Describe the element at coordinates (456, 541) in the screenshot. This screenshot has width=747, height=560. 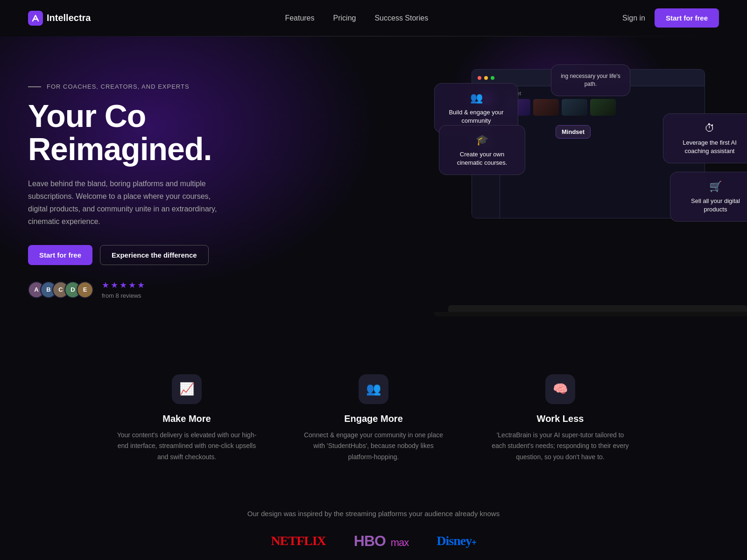
I see `disney-logo: Disney+` at that location.